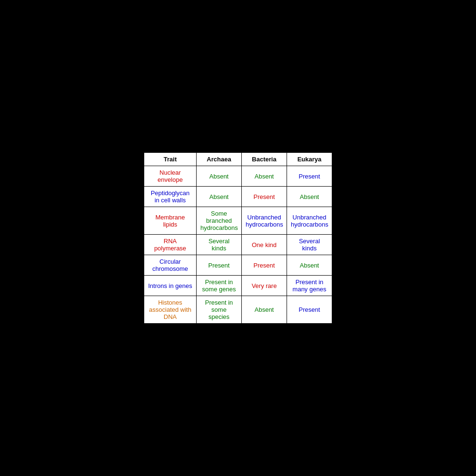 The width and height of the screenshot is (476, 476). Describe the element at coordinates (238, 286) in the screenshot. I see `table-row: Introns in genesPresent in some genesVer…` at that location.